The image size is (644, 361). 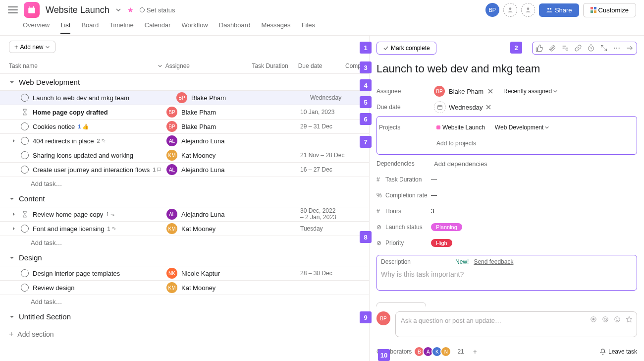 I want to click on record-icon, so click(x=593, y=319).